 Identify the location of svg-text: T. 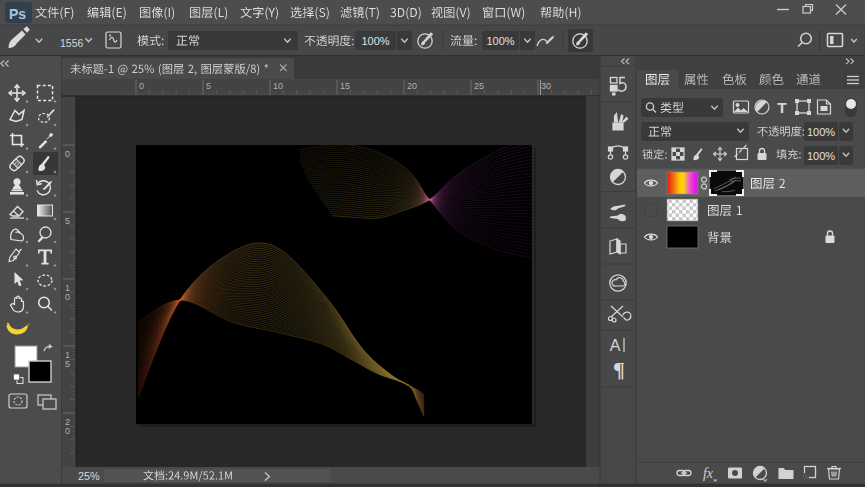
(782, 108).